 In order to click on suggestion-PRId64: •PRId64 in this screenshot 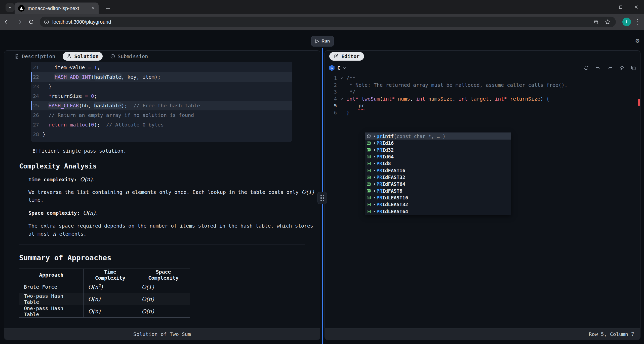, I will do `click(438, 157)`.